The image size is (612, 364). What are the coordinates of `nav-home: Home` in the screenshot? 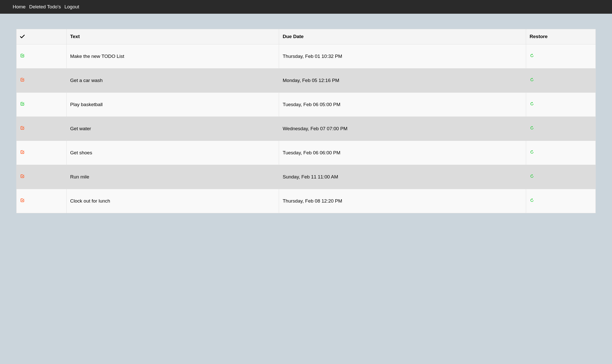 It's located at (19, 7).